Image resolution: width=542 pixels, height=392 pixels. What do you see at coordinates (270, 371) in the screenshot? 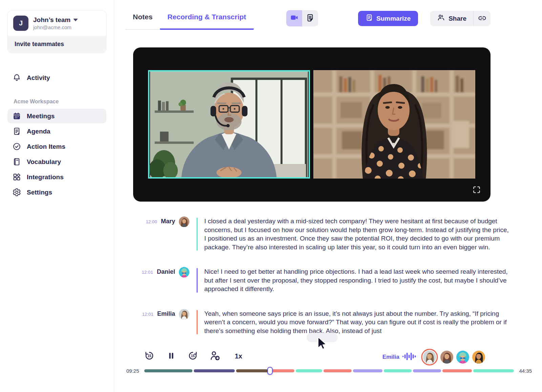
I see `timeline-playhead` at bounding box center [270, 371].